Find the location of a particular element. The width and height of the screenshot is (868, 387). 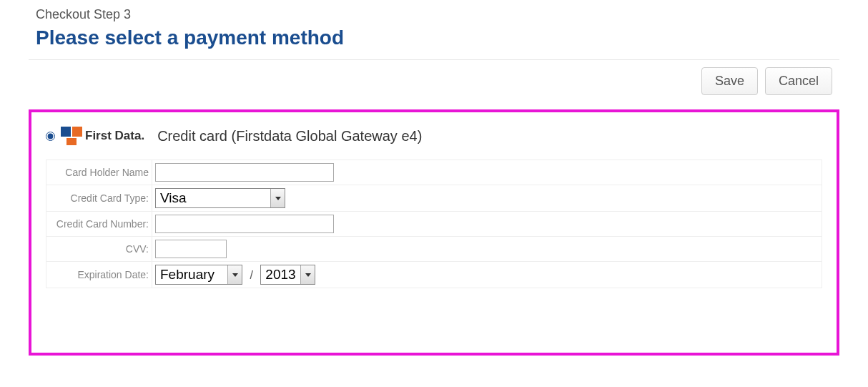

card-holder-input is located at coordinates (245, 172).